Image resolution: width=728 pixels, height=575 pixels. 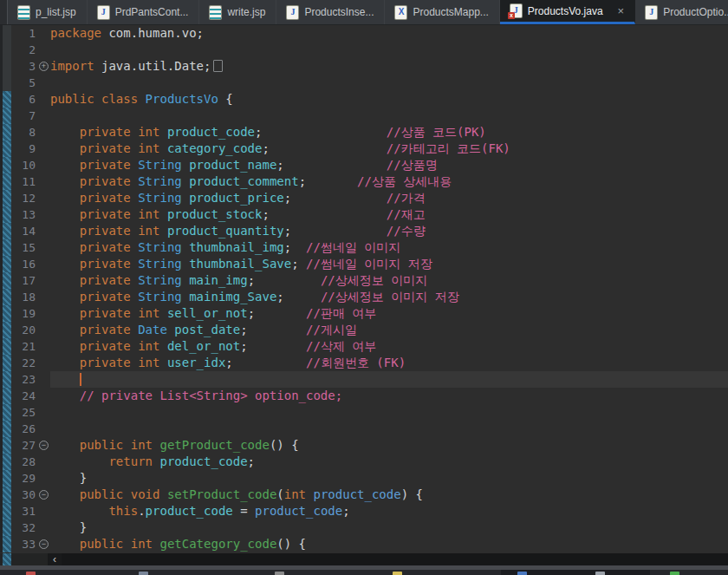 What do you see at coordinates (25, 132) in the screenshot?
I see `line-number: 8` at bounding box center [25, 132].